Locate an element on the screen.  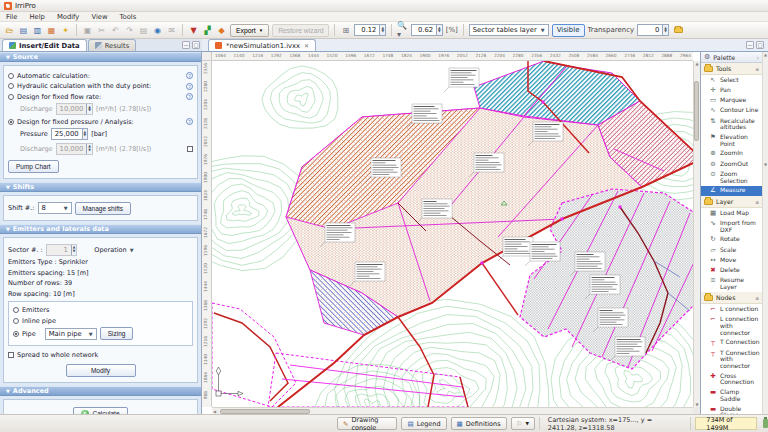
color-dropdown-icon: ▼ is located at coordinates (194, 30).